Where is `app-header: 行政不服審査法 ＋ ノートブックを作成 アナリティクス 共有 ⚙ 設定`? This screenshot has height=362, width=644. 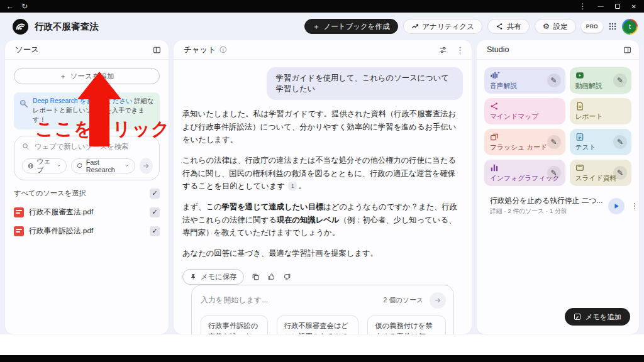 app-header: 行政不服審査法 ＋ ノートブックを作成 アナリティクス 共有 ⚙ 設定 is located at coordinates (322, 26).